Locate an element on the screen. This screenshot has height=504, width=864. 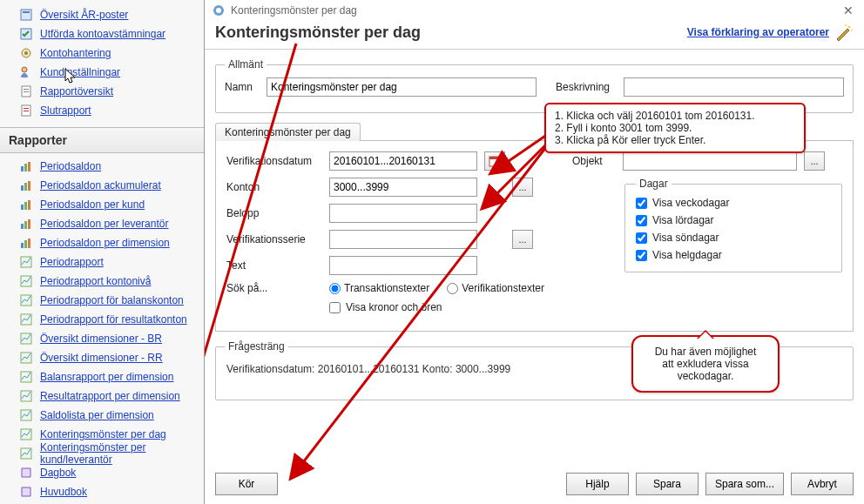
verifserie-input is located at coordinates (403, 239).